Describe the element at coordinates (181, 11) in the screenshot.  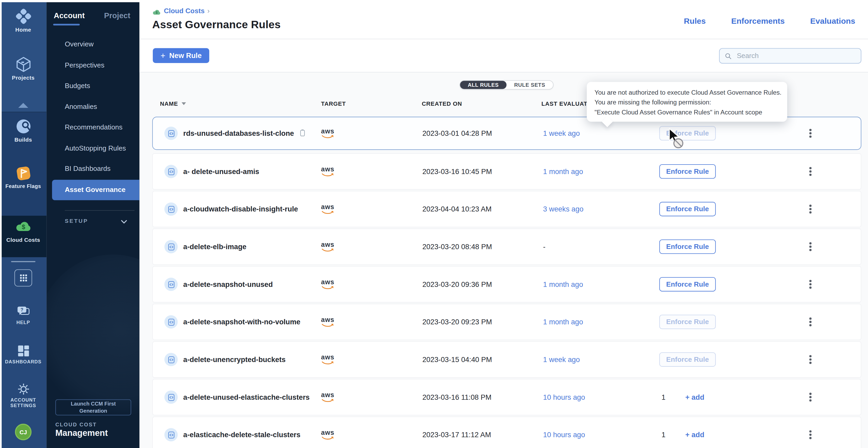
I see `breadcrumb: $ Cloud Costs ›` at that location.